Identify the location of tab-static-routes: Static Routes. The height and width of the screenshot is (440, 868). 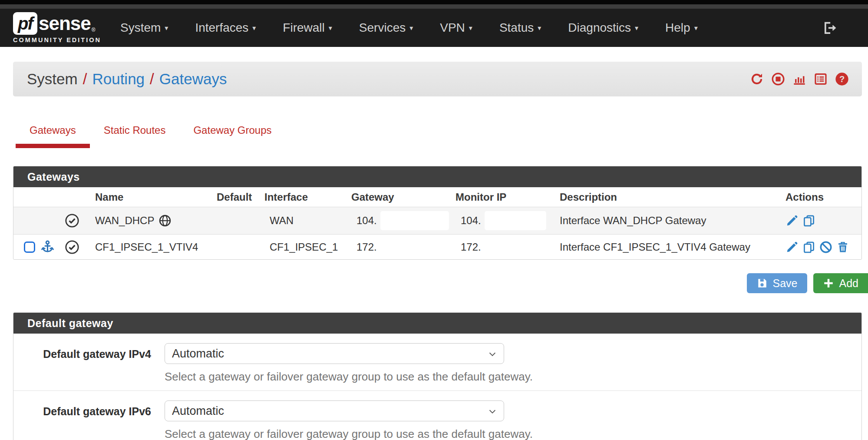
(135, 136).